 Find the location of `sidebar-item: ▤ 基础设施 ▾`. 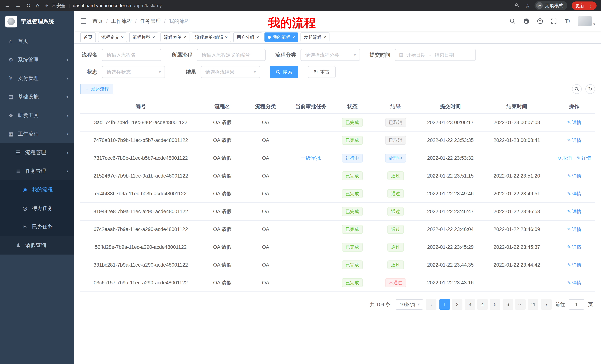

sidebar-item: ▤ 基础设施 ▾ is located at coordinates (37, 97).